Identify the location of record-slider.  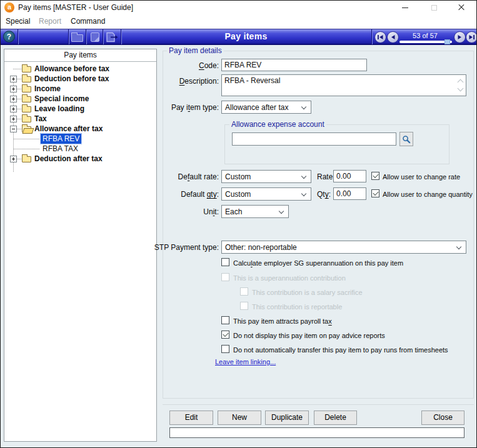
(426, 42).